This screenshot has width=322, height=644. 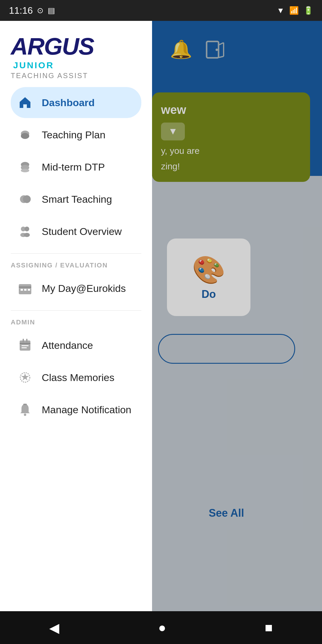 What do you see at coordinates (76, 377) in the screenshot?
I see `menu-item-class-memories: Class Memories` at bounding box center [76, 377].